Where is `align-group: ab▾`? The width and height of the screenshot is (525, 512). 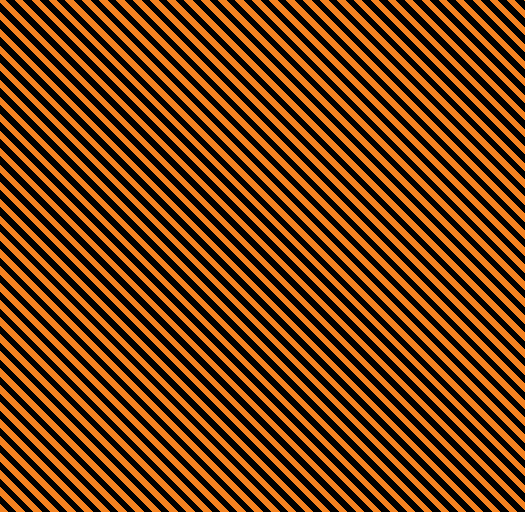
align-group: ab▾ is located at coordinates (436, 49).